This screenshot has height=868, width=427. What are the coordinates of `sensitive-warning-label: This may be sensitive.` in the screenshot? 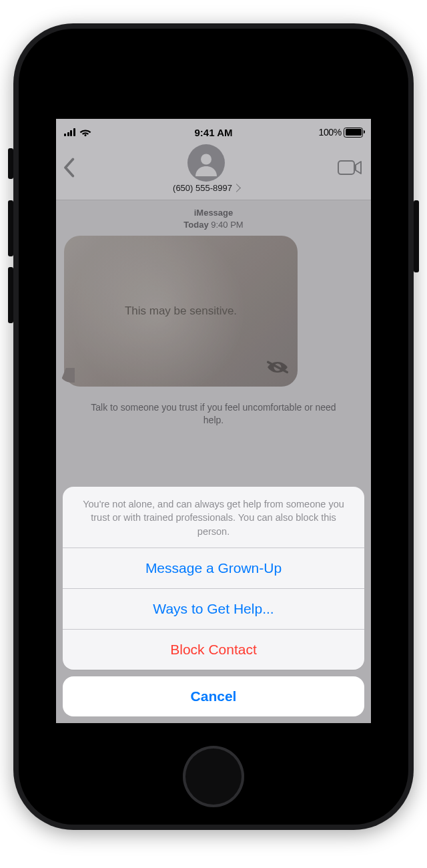 It's located at (181, 311).